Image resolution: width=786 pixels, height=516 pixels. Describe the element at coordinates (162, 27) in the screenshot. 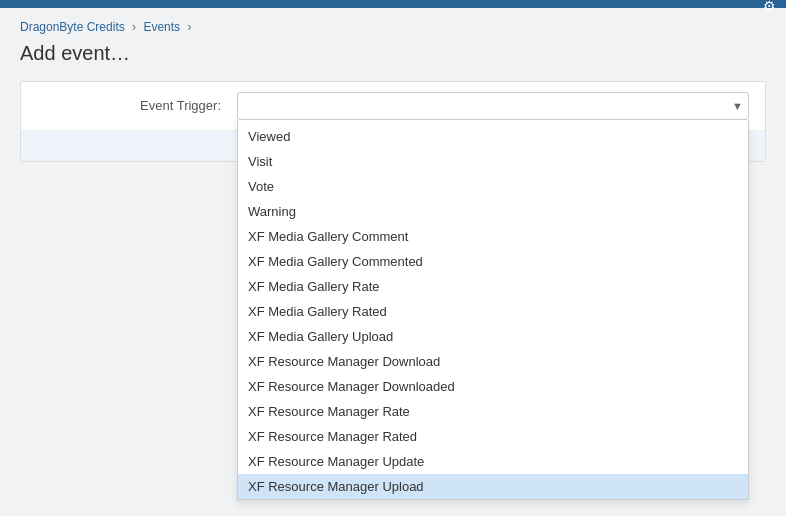

I see `breadcrumb-events: Events` at that location.